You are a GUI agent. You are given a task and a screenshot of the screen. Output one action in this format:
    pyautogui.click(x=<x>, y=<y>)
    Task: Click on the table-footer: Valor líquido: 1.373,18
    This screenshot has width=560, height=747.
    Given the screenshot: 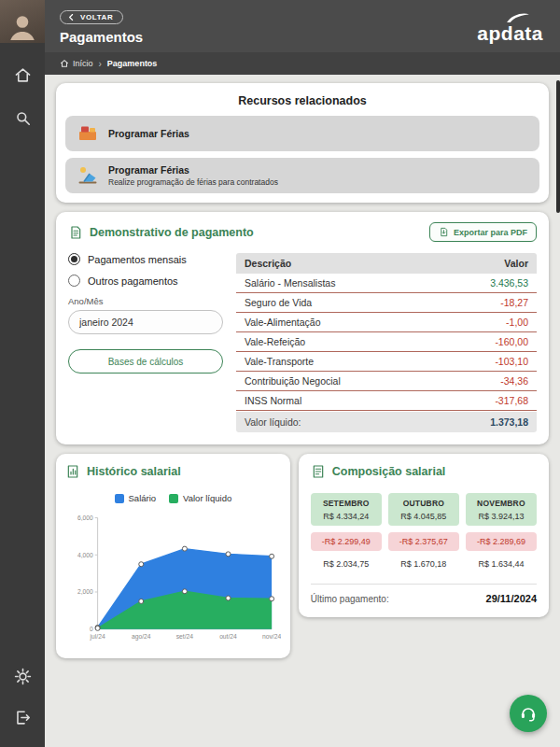 What is the action you would take?
    pyautogui.click(x=386, y=422)
    